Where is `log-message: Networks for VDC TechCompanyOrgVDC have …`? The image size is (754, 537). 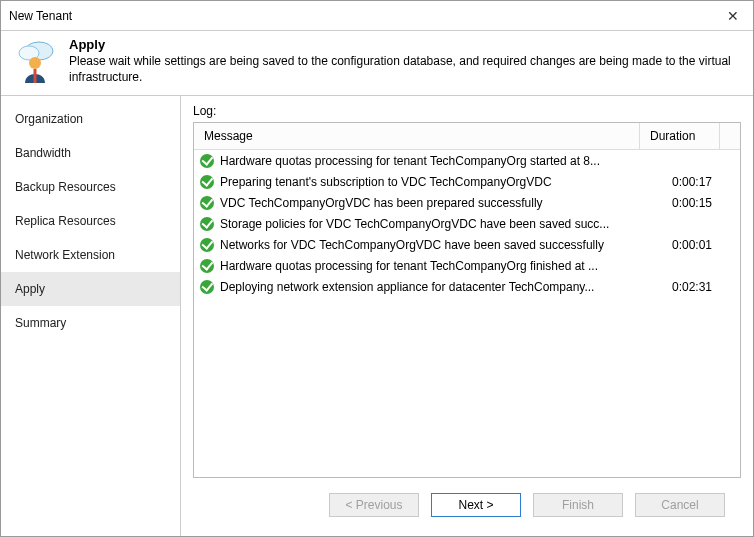
log-message: Networks for VDC TechCompanyOrgVDC have … is located at coordinates (412, 245).